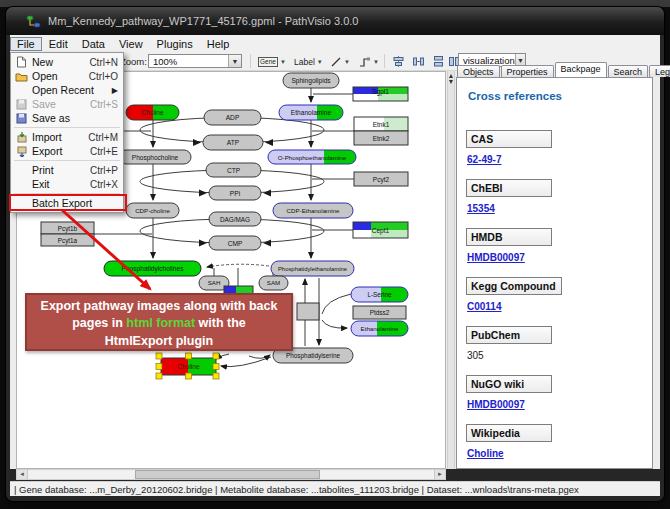 The width and height of the screenshot is (670, 509). What do you see at coordinates (195, 61) in the screenshot?
I see `zoom-combo: 100% ▼` at bounding box center [195, 61].